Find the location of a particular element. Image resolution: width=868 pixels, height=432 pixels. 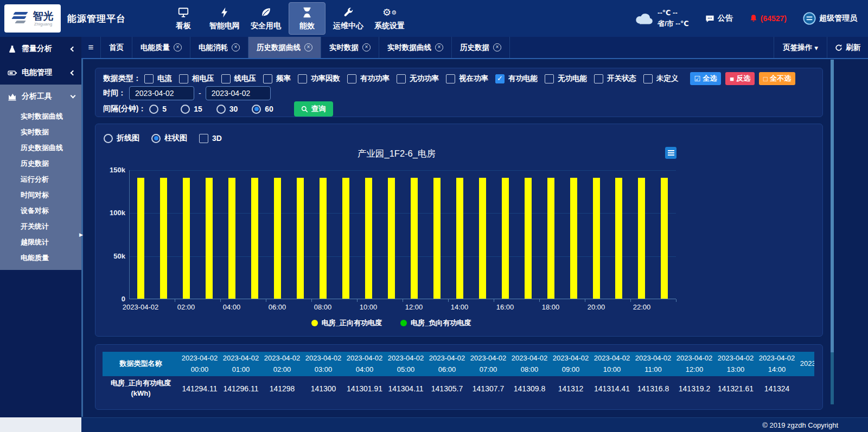

table-cell: 141319.2 is located at coordinates (694, 389).